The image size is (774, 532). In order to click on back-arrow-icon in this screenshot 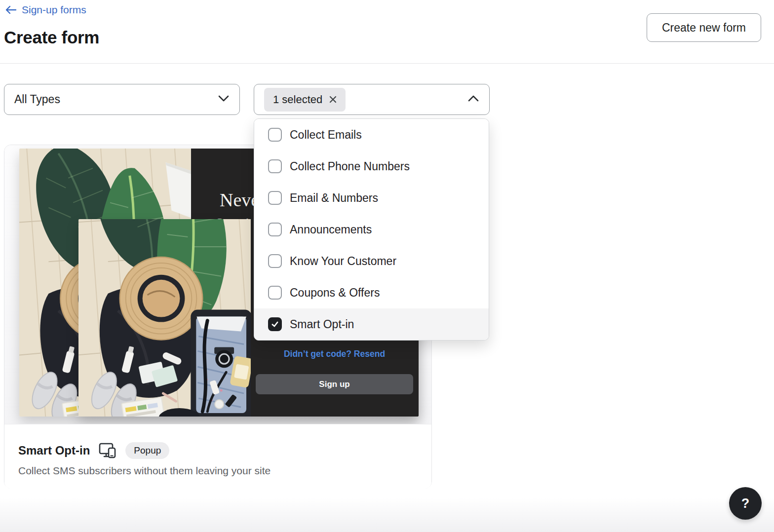, I will do `click(11, 10)`.